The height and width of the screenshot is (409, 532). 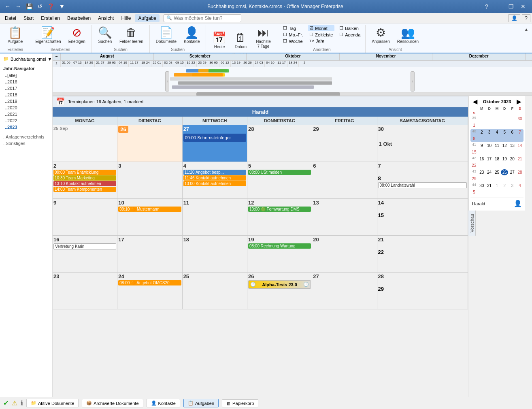 What do you see at coordinates (202, 18) in the screenshot?
I see `search-box: 🔍` at bounding box center [202, 18].